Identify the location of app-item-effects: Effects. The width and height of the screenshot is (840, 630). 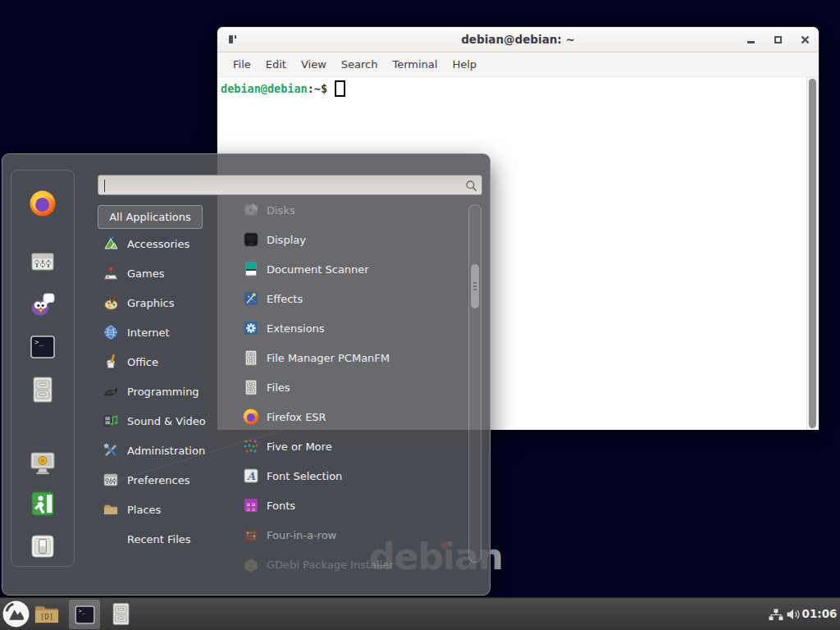
(348, 299).